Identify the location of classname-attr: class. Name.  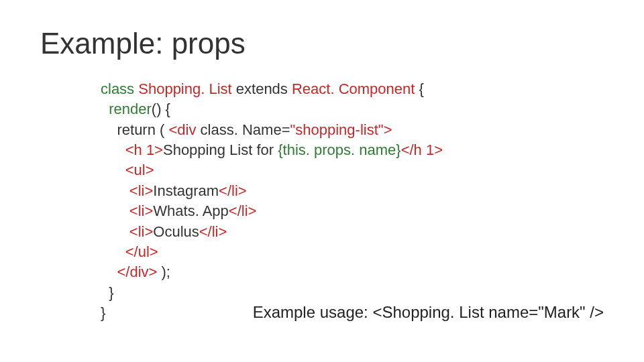
(241, 130).